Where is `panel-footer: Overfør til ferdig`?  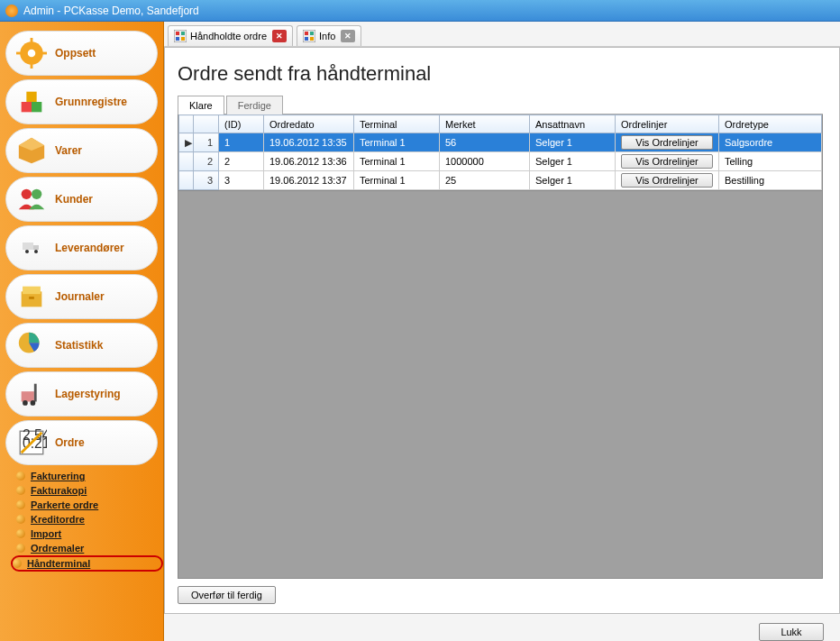 panel-footer: Overfør til ferdig is located at coordinates (500, 595).